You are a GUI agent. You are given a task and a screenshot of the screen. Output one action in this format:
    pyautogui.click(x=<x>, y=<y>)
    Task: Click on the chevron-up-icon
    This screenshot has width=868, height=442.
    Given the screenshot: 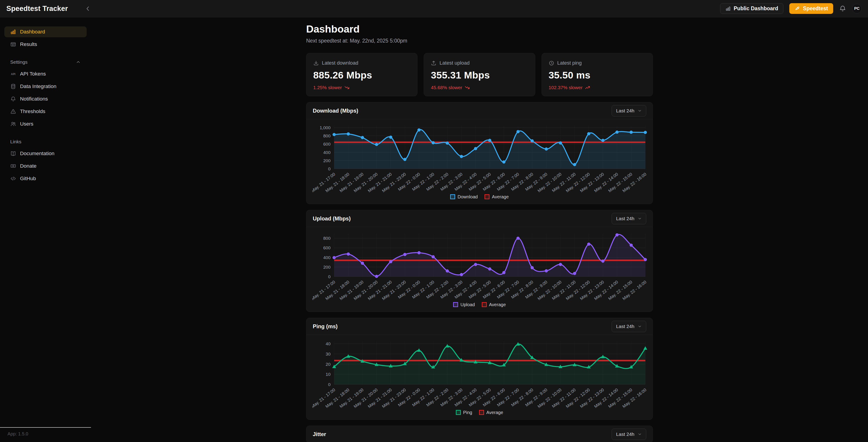 What is the action you would take?
    pyautogui.click(x=78, y=62)
    